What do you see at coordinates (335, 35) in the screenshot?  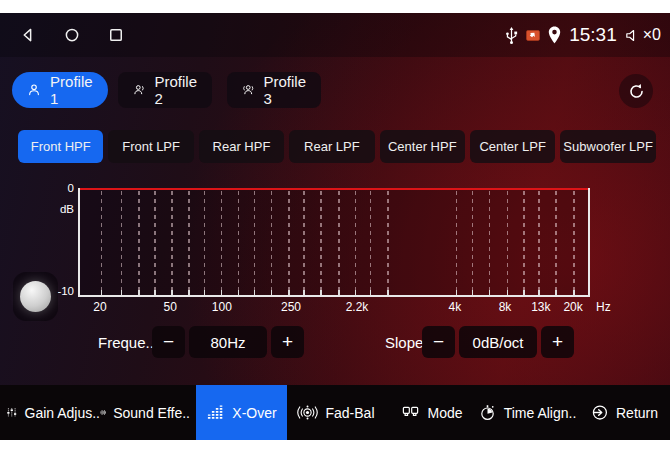 I see `status-bar: 15:31 ×0` at bounding box center [335, 35].